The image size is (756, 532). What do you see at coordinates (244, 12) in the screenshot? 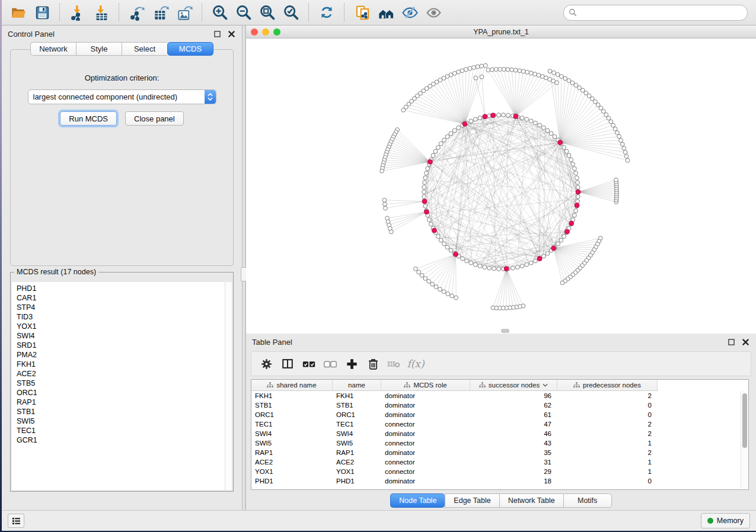
I see `zoom-out-button` at bounding box center [244, 12].